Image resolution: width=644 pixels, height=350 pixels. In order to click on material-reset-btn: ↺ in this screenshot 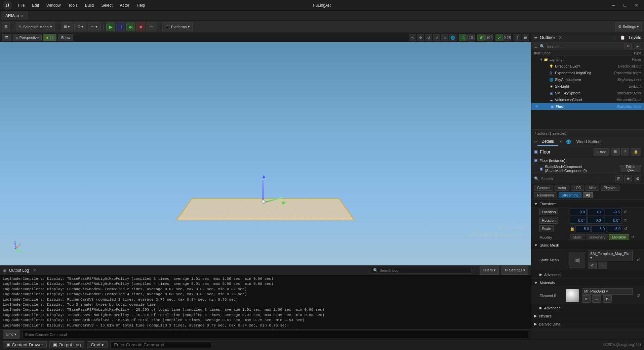, I will do `click(638, 296)`.